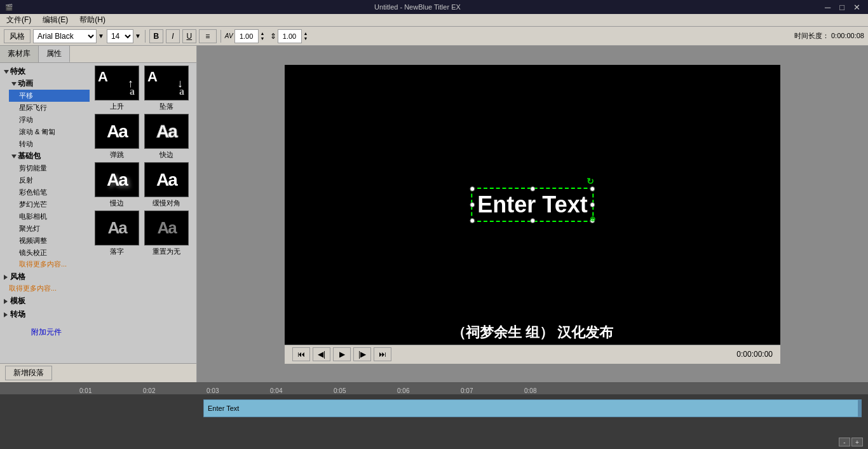 The height and width of the screenshot is (449, 868). What do you see at coordinates (301, 354) in the screenshot?
I see `skip-start-button: ⏮` at bounding box center [301, 354].